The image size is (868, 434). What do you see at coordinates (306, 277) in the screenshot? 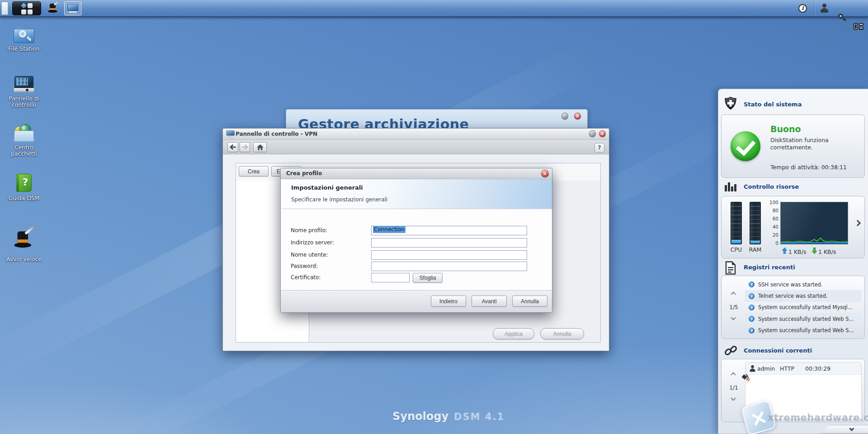
I see `certificate-label: Certificato:` at bounding box center [306, 277].